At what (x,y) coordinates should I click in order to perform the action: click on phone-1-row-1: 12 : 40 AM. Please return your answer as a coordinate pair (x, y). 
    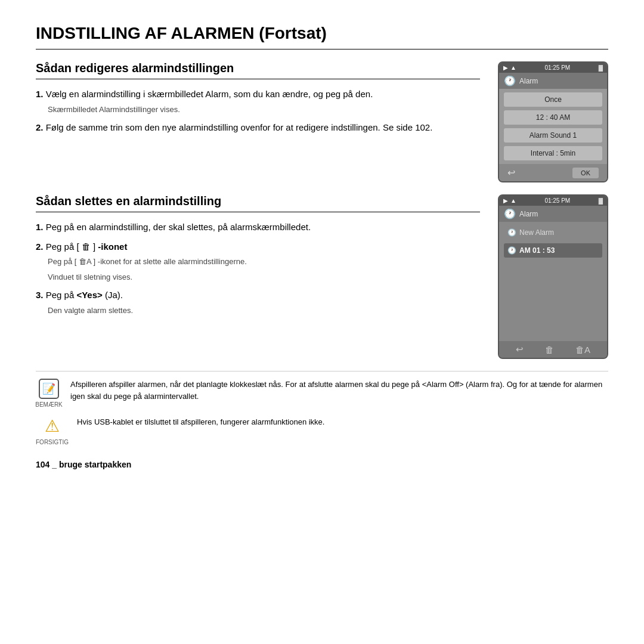
    Looking at the image, I should click on (553, 117).